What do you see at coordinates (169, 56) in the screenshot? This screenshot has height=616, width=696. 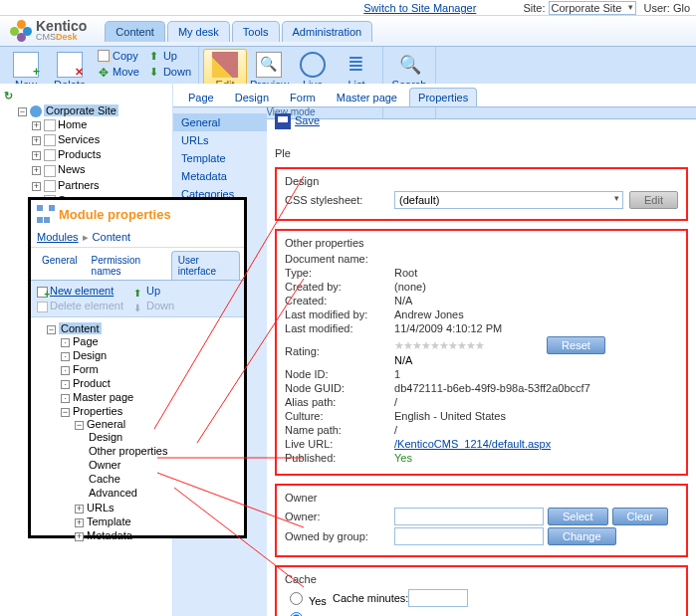 I see `up-button: Up` at bounding box center [169, 56].